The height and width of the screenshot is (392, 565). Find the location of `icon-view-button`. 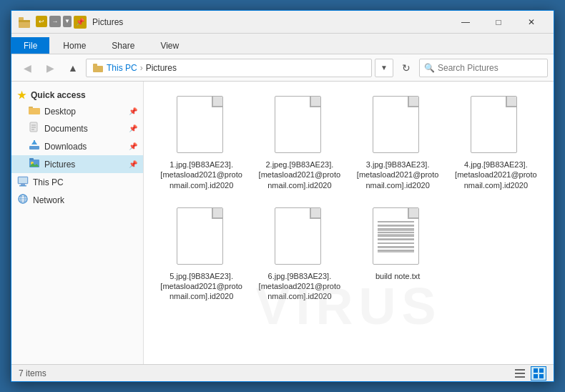

icon-view-button is located at coordinates (539, 373).